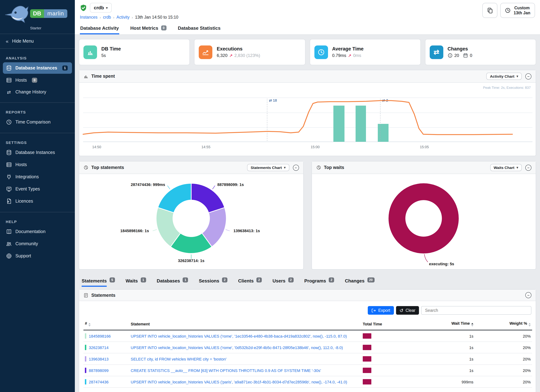 The image size is (540, 392). What do you see at coordinates (504, 76) in the screenshot?
I see `activity-chart-select: Activity Chart▾` at bounding box center [504, 76].